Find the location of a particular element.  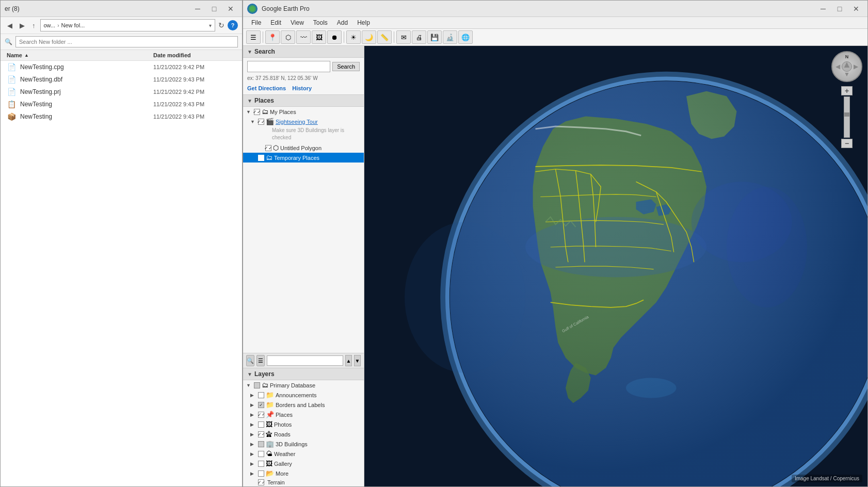

places-section-header: ▼ Places is located at coordinates (303, 101).